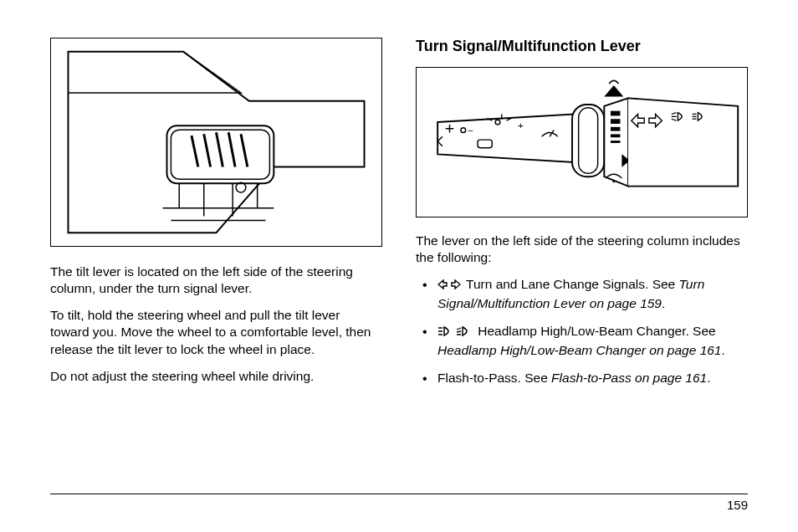  Describe the element at coordinates (582, 142) in the screenshot. I see `multifunction-lever-figure: + –` at that location.